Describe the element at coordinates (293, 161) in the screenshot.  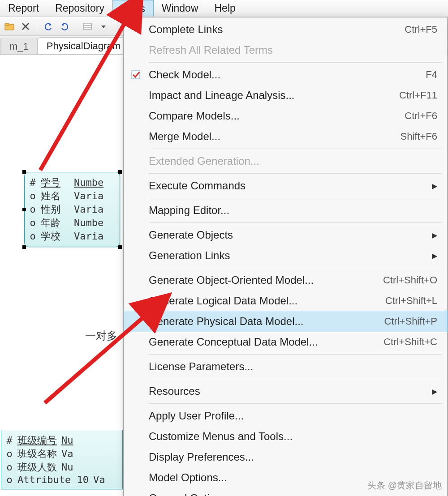
I see `menu-item-label: Extended Generation...` at that location.